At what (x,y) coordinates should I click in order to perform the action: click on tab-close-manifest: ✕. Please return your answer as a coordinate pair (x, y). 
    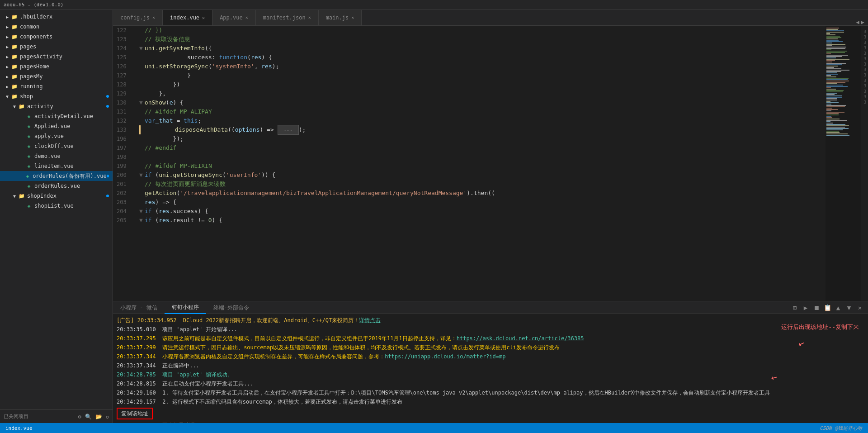
    Looking at the image, I should click on (310, 17).